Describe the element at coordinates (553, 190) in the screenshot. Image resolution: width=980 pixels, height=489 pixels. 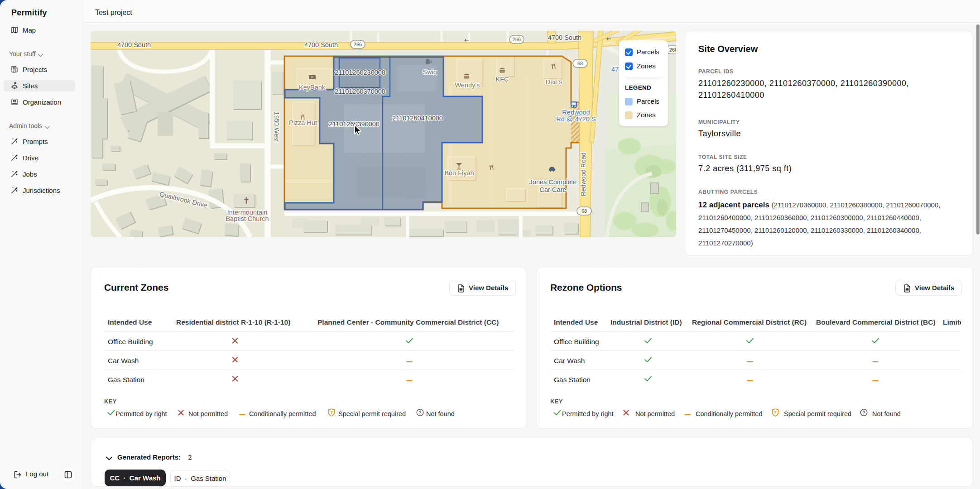
I see `svg-text: Car Care` at that location.